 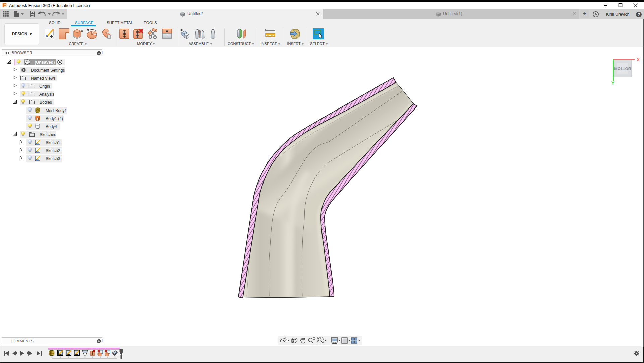 I want to click on svg-text: (Unsaved), so click(x=45, y=62).